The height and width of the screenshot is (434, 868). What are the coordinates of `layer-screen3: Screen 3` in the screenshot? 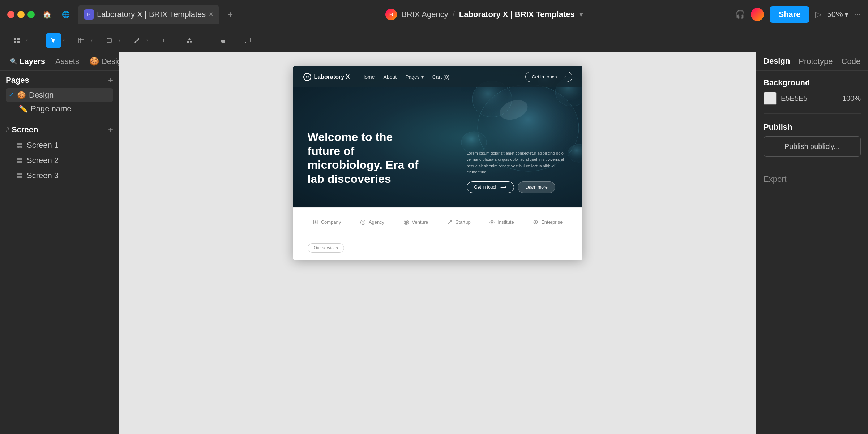 It's located at (59, 176).